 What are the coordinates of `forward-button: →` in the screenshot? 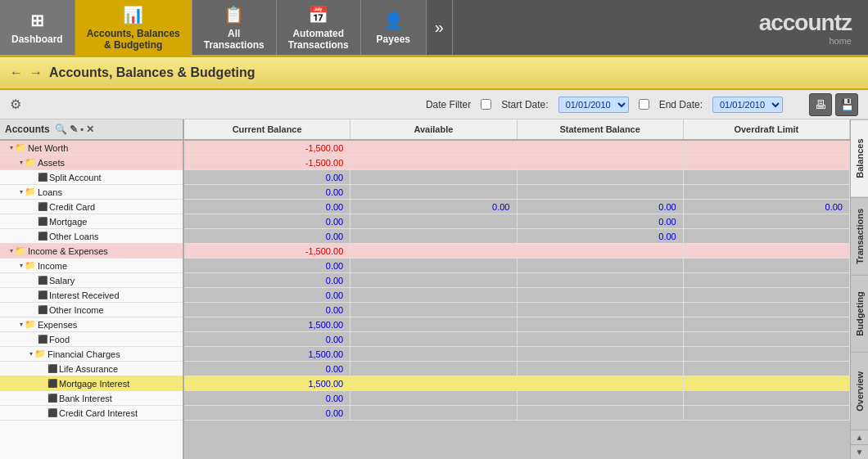 It's located at (36, 73).